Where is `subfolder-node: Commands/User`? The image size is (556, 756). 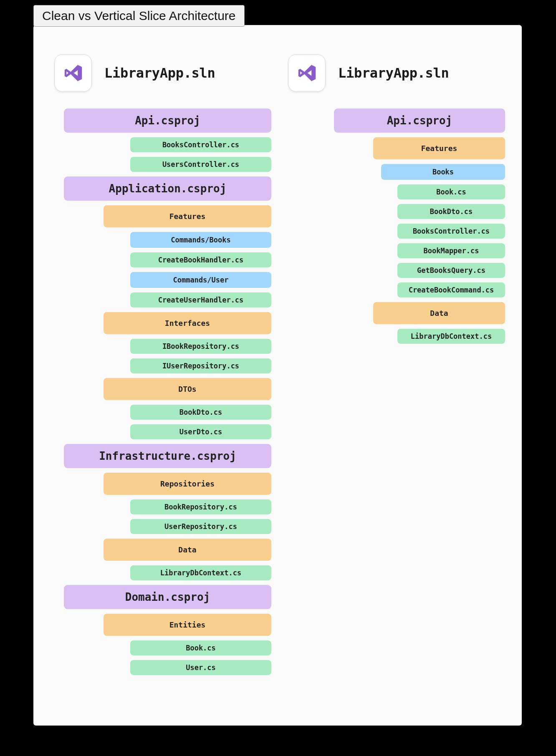
subfolder-node: Commands/User is located at coordinates (201, 280).